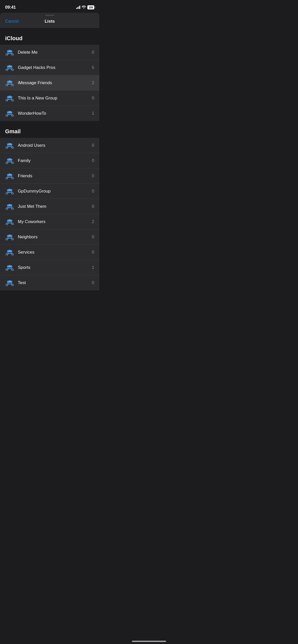 Image resolution: width=298 pixels, height=644 pixels. What do you see at coordinates (54, 113) in the screenshot?
I see `list-item-name: WonderHowTo` at bounding box center [54, 113].